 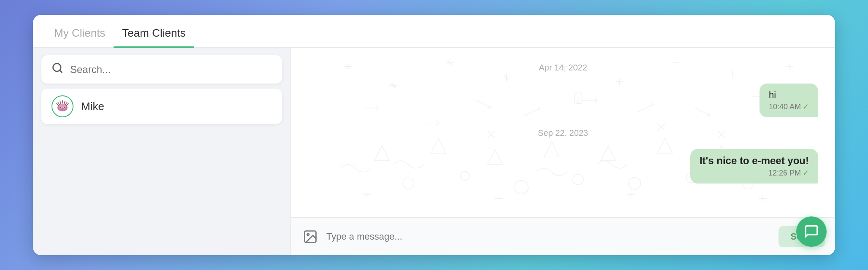 What do you see at coordinates (563, 68) in the screenshot?
I see `date-separator-1: Apr 14, 2022` at bounding box center [563, 68].